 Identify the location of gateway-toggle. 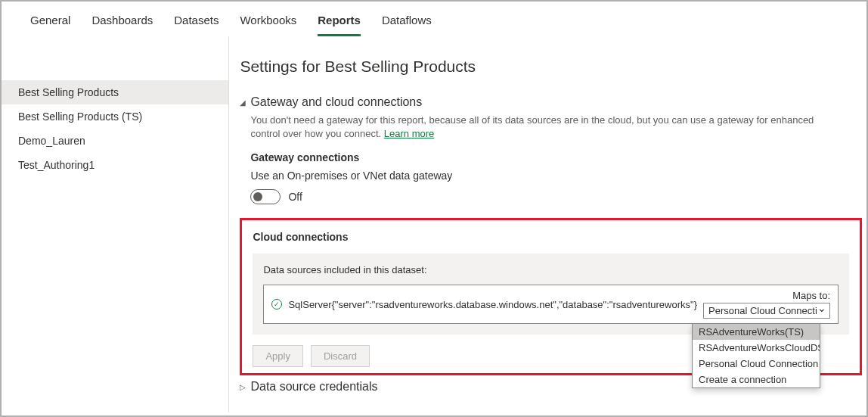
(265, 197).